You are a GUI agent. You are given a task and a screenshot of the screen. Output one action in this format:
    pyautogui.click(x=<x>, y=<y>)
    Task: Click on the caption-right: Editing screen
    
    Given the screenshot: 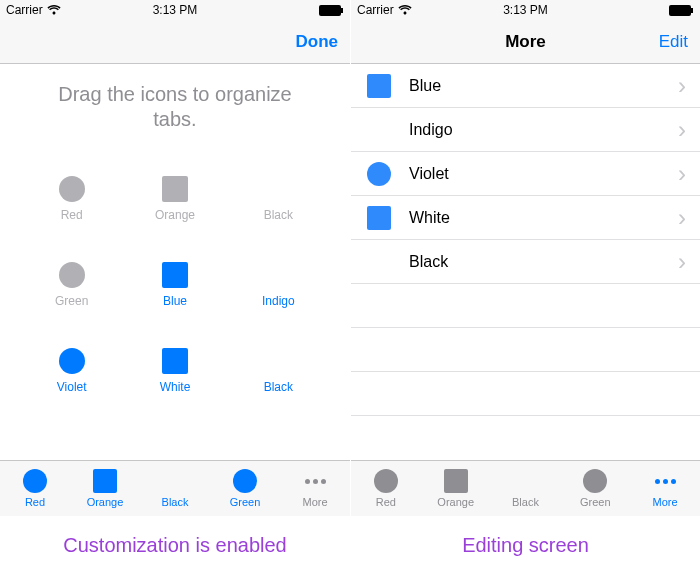 What is the action you would take?
    pyautogui.click(x=526, y=546)
    